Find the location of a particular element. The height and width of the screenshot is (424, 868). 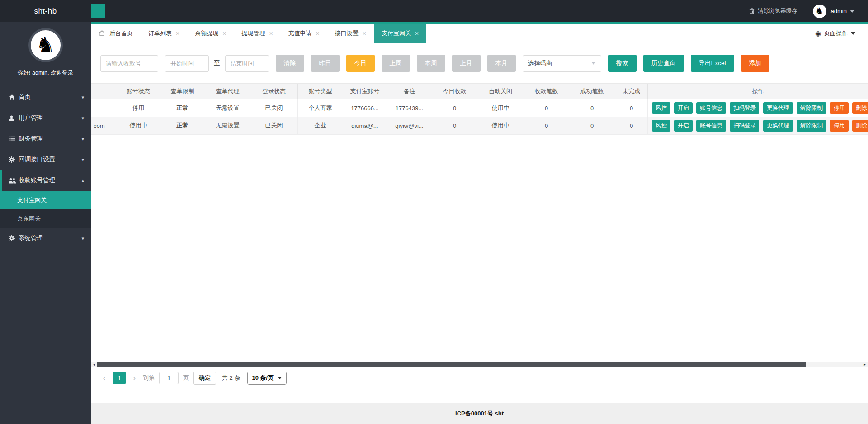

scroll-left-icon: ◂ is located at coordinates (94, 364).